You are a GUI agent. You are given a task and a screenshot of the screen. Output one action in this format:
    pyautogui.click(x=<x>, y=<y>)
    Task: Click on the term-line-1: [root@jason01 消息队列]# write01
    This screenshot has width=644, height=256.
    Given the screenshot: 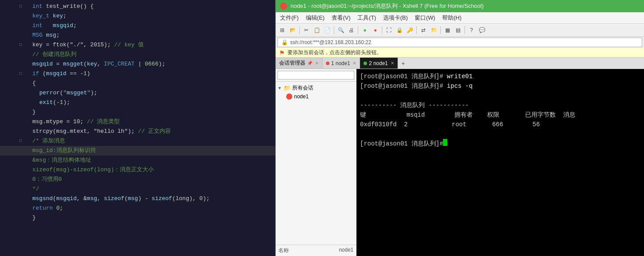 What is the action you would take?
    pyautogui.click(x=500, y=76)
    